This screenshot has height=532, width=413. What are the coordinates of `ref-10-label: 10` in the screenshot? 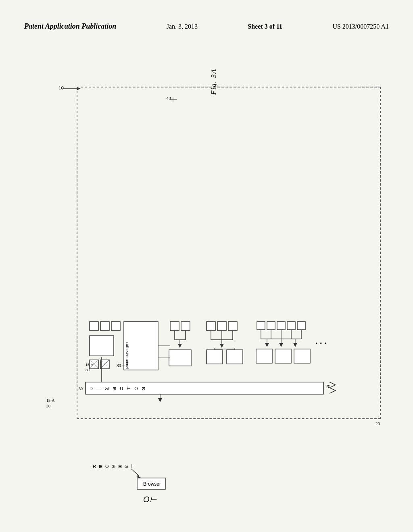 It's located at (61, 88).